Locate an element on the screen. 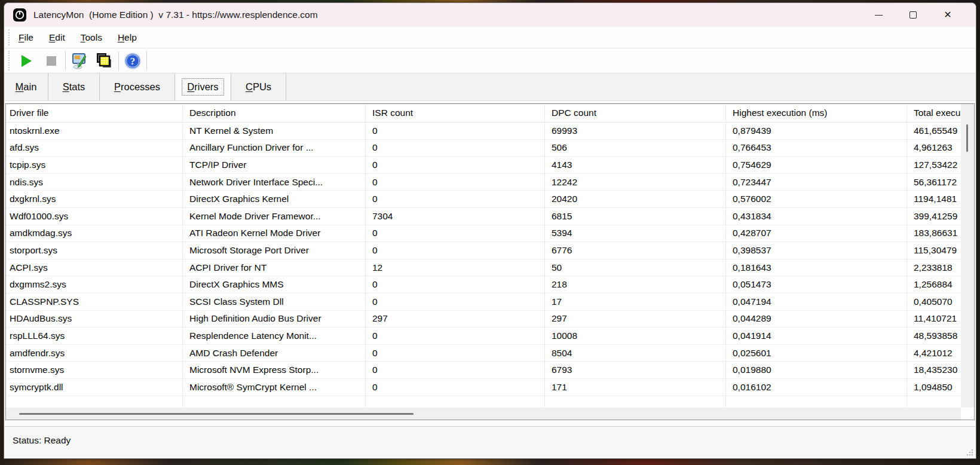  menu-items: FileEditToolsHelp is located at coordinates (74, 38).